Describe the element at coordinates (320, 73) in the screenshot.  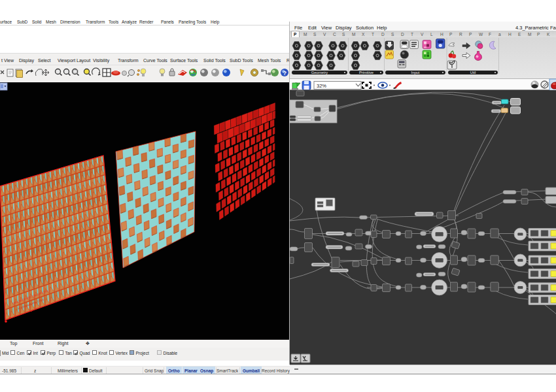
I see `svg-text: Geometry` at that location.